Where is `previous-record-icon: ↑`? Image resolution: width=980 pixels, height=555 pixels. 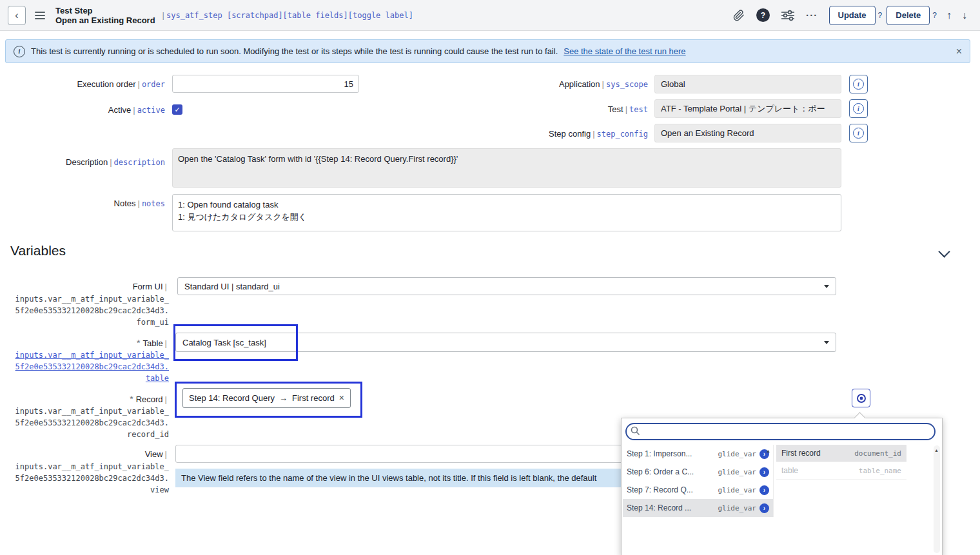 previous-record-icon: ↑ is located at coordinates (949, 15).